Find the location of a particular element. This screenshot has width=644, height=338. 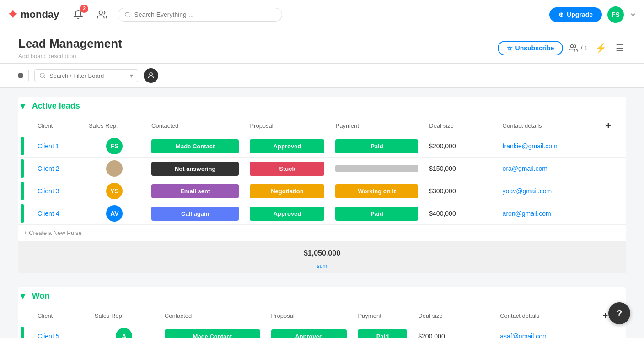

board-title-area: Lead Management Add board description is located at coordinates (70, 48).